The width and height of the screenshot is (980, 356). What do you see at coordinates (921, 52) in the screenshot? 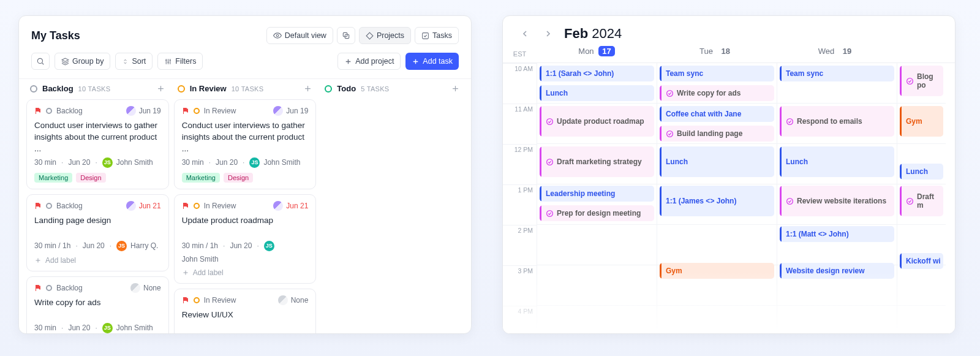
I see `day-header` at bounding box center [921, 52].